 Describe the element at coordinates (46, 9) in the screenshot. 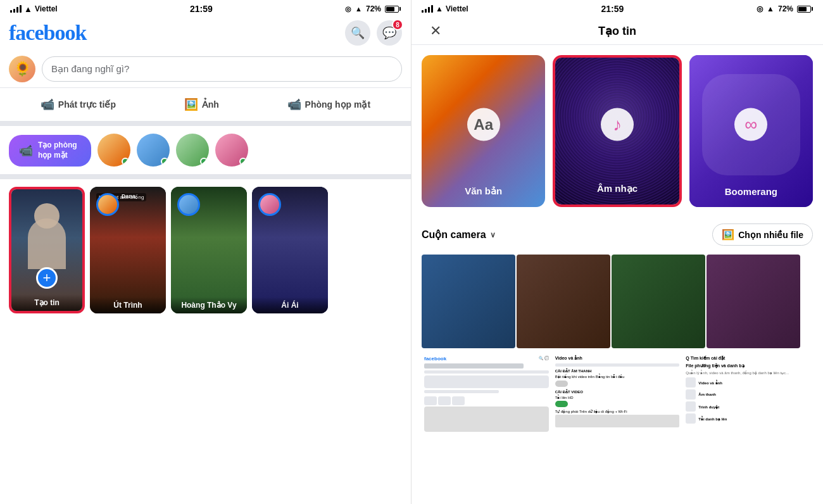

I see `carrier-left: Viettel` at that location.